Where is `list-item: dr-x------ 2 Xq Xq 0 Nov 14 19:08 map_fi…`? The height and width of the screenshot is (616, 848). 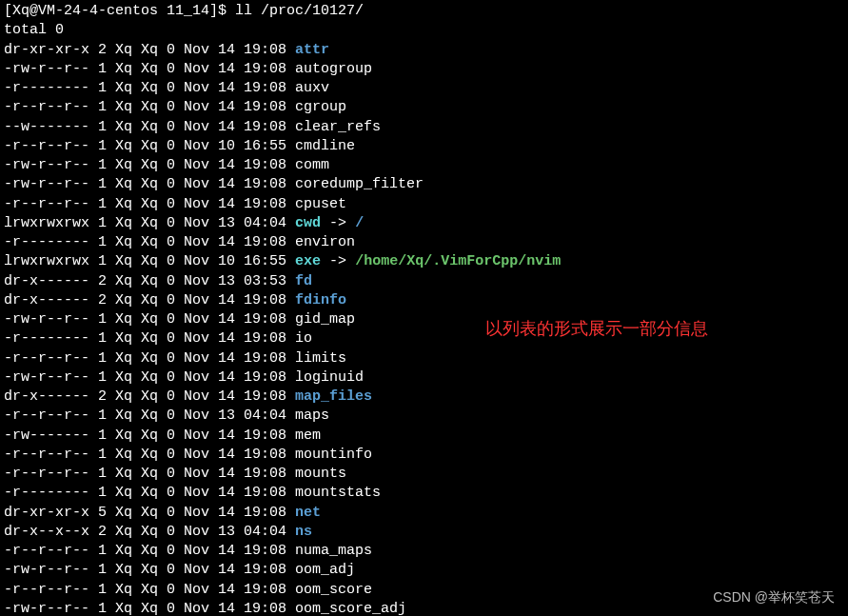 list-item: dr-x------ 2 Xq Xq 0 Nov 14 19:08 map_fi… is located at coordinates (424, 397).